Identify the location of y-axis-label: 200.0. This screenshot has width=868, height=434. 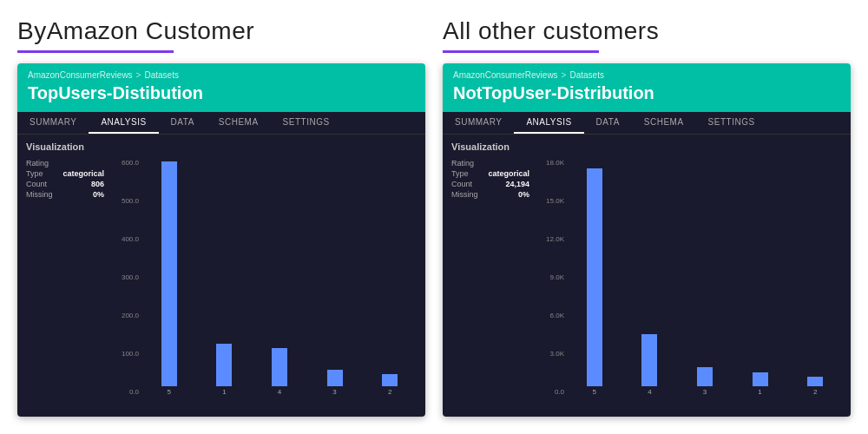
(130, 316).